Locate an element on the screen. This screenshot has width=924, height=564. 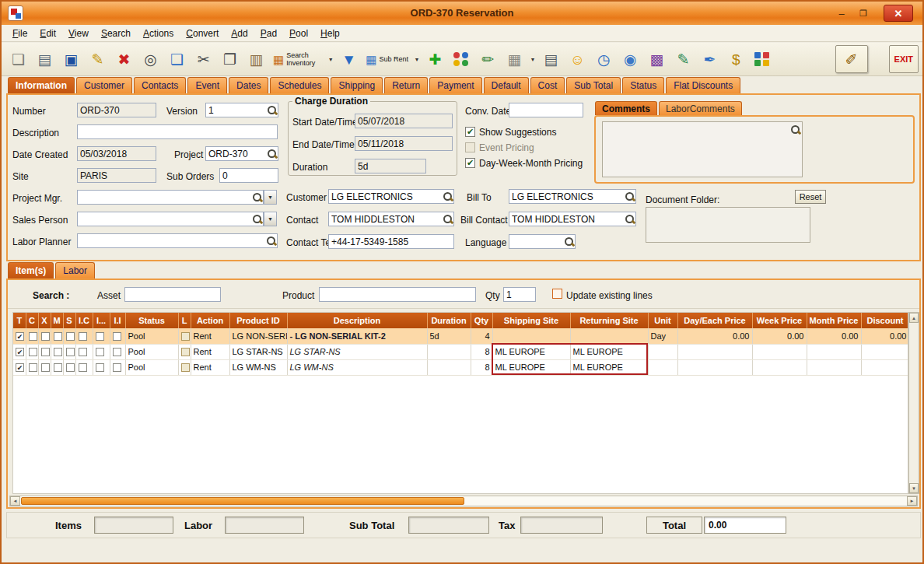
money-button: $ is located at coordinates (736, 59).